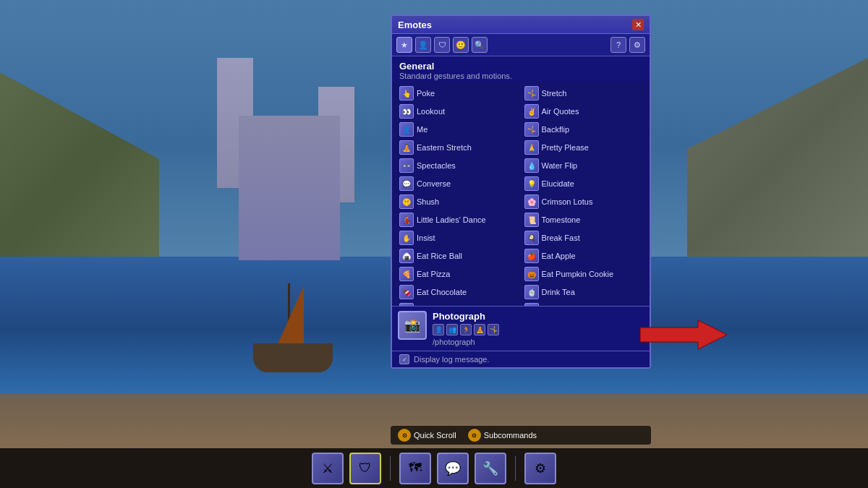  Describe the element at coordinates (459, 147) in the screenshot. I see `emote-item: 🧘Eastern Stretch` at that location.